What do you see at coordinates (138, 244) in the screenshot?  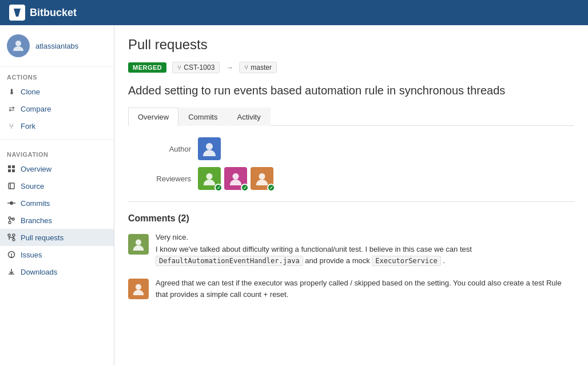 I see `comment-1-avatar` at bounding box center [138, 244].